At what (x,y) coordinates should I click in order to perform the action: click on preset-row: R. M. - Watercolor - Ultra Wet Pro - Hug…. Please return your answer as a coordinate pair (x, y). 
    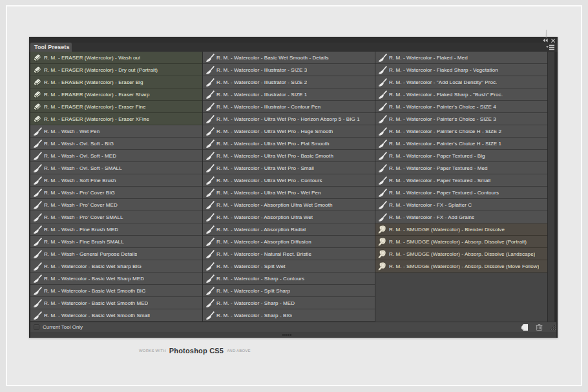
    Looking at the image, I should click on (289, 132).